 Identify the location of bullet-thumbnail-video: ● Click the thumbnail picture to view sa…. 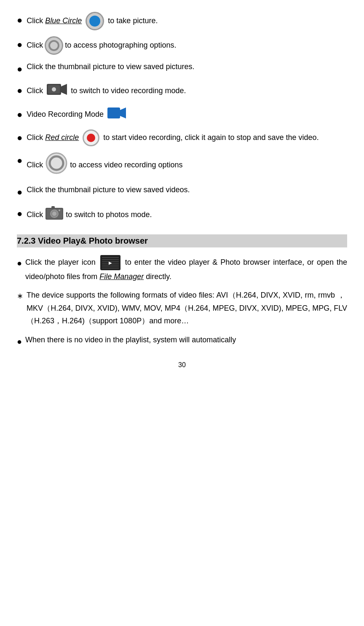
(182, 191).